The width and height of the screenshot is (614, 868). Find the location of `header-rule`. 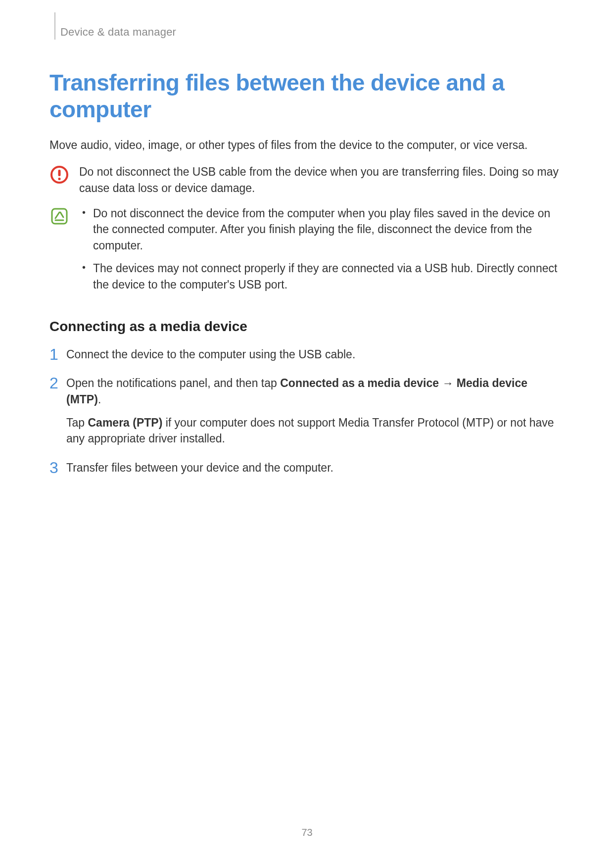

header-rule is located at coordinates (55, 26).